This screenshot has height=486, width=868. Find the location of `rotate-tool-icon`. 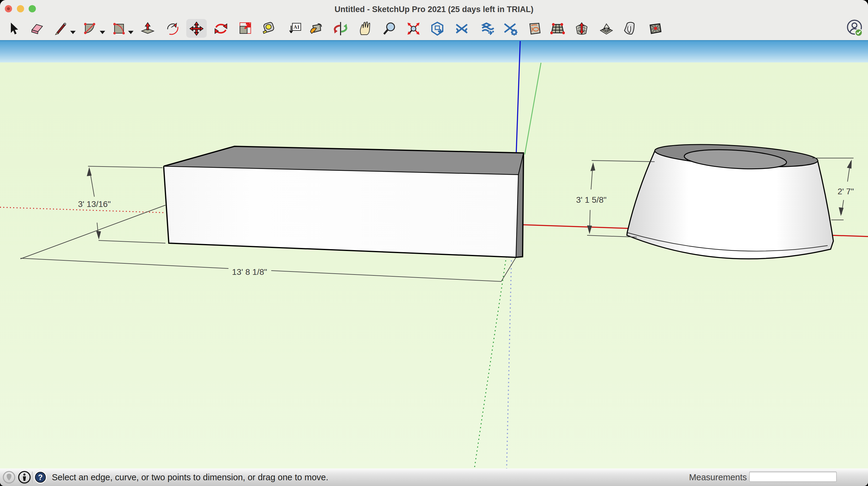

rotate-tool-icon is located at coordinates (221, 29).